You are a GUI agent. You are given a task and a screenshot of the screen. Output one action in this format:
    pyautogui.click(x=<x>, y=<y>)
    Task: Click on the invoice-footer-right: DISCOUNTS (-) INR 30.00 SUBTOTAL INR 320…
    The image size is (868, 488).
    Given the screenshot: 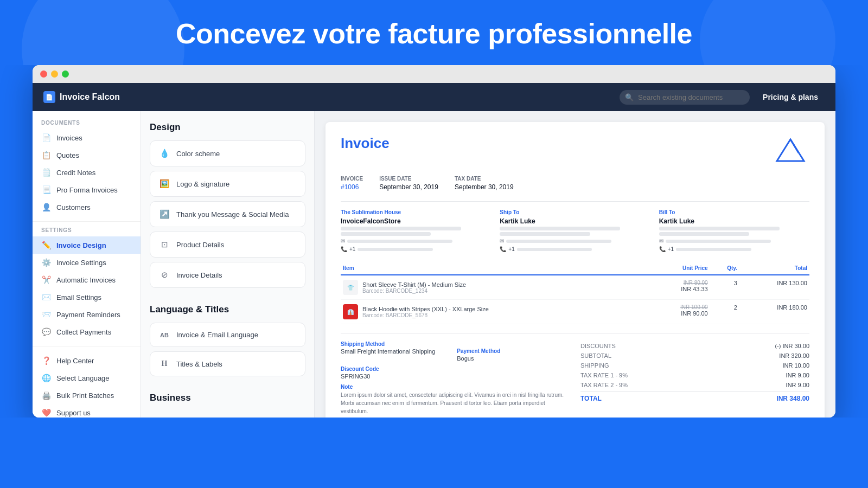 What is the action you would take?
    pyautogui.click(x=695, y=378)
    